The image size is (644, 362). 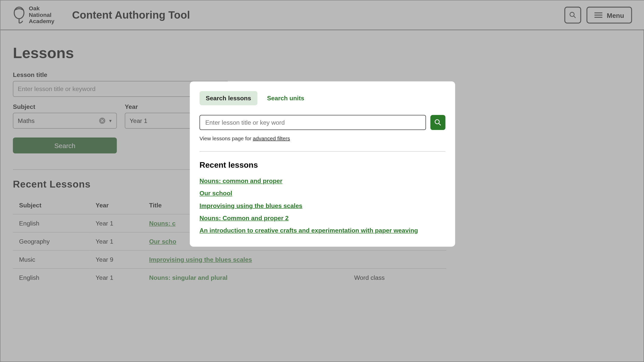 What do you see at coordinates (323, 230) in the screenshot?
I see `list-item: An introduction to creative crafts and e…` at bounding box center [323, 230].